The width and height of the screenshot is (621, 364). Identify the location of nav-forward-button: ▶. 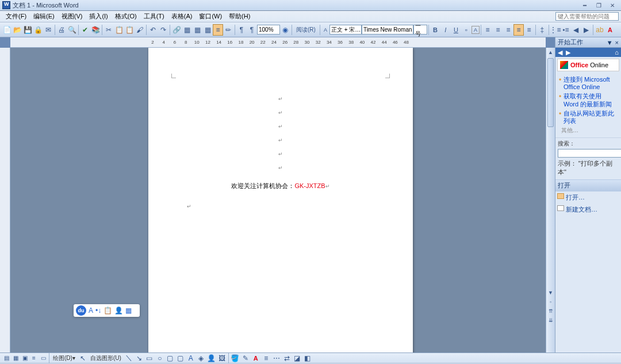
(568, 53).